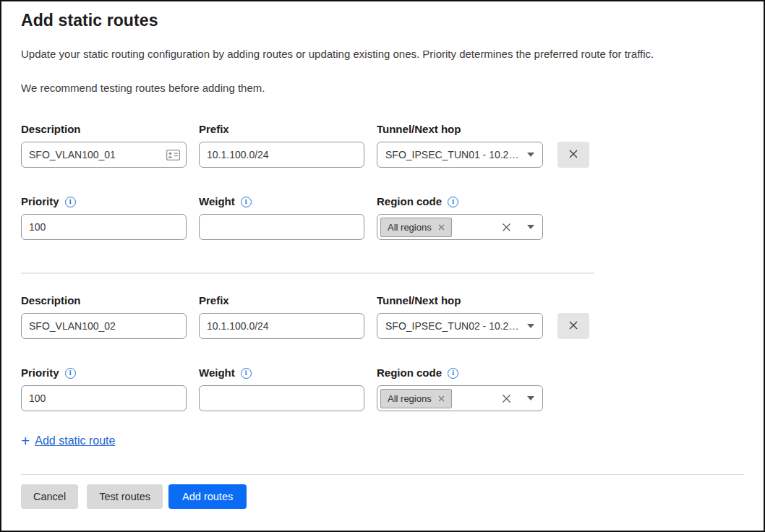  I want to click on description-text-2: We recommend testing routes before addin…, so click(382, 88).